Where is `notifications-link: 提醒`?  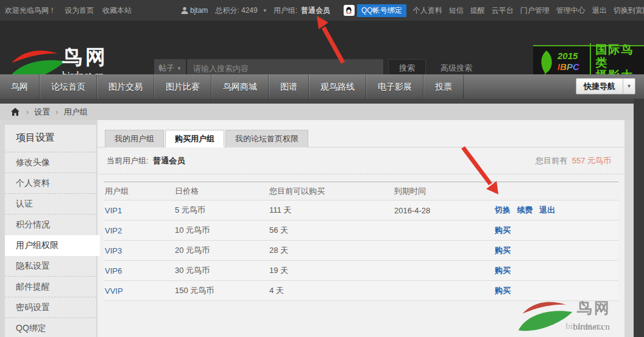 notifications-link: 提醒 is located at coordinates (478, 11).